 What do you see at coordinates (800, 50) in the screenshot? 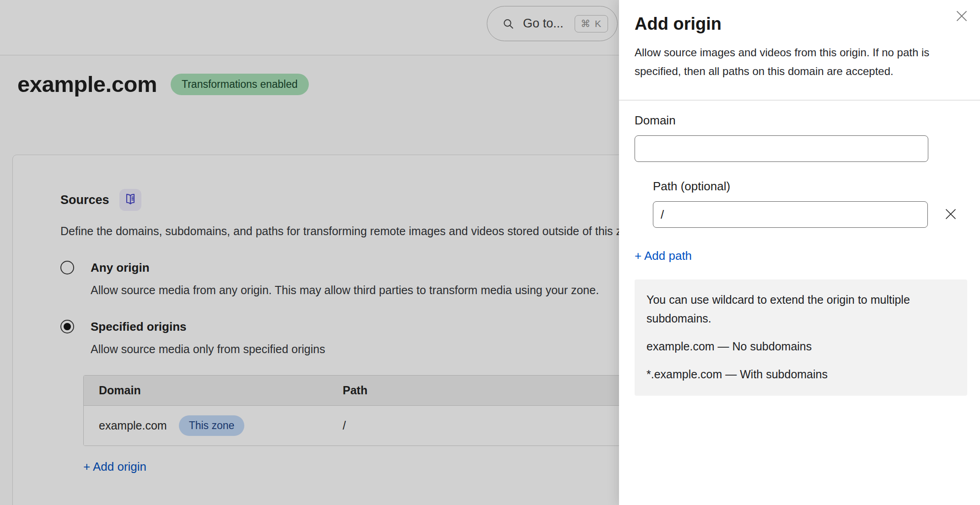
I see `drawer-header: Add origin Allow source images and video…` at bounding box center [800, 50].